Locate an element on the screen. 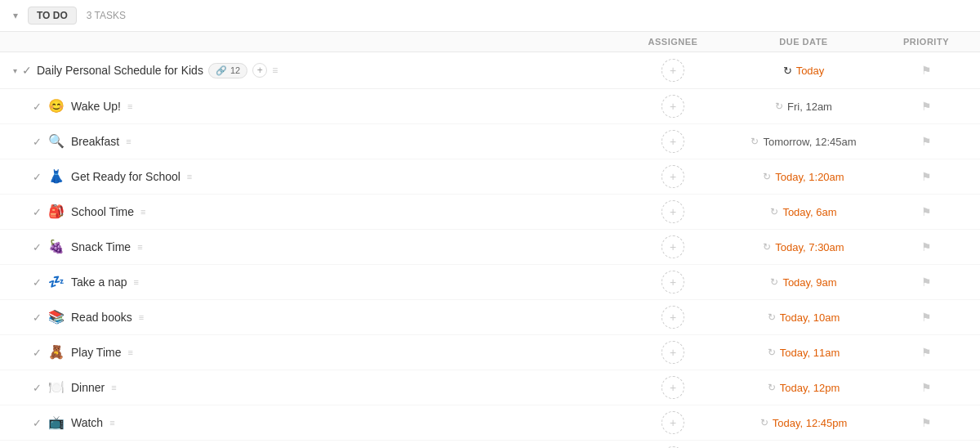  task-drag-handle-5: ≡ is located at coordinates (136, 282).